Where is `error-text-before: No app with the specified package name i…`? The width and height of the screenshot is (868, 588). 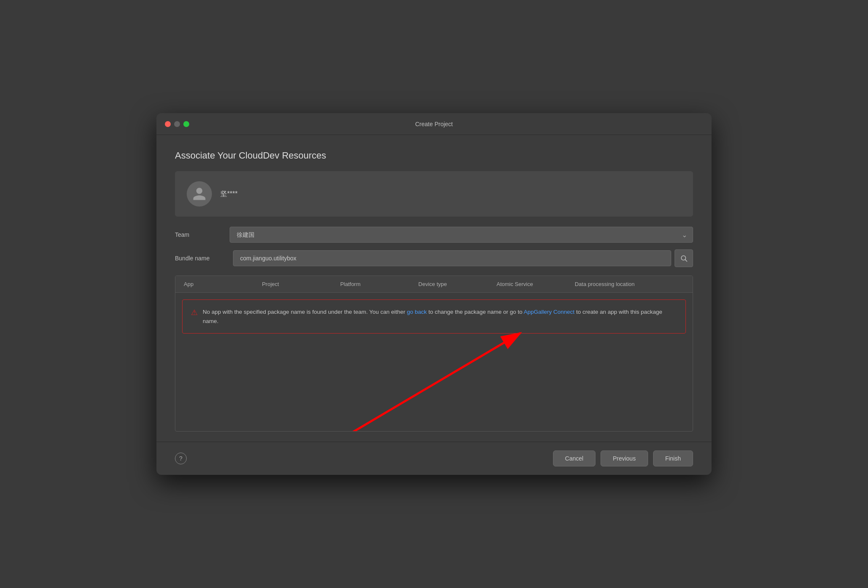 error-text-before: No app with the specified package name i… is located at coordinates (305, 312).